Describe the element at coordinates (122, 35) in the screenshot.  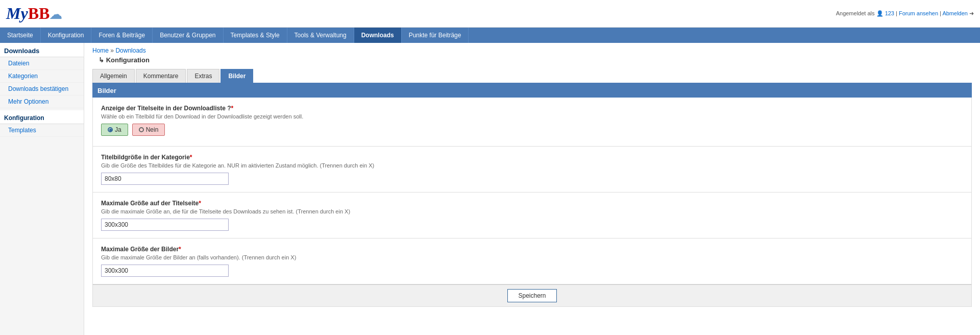
I see `nav-item-foren-&-beiträge: Foren & Beiträge` at that location.